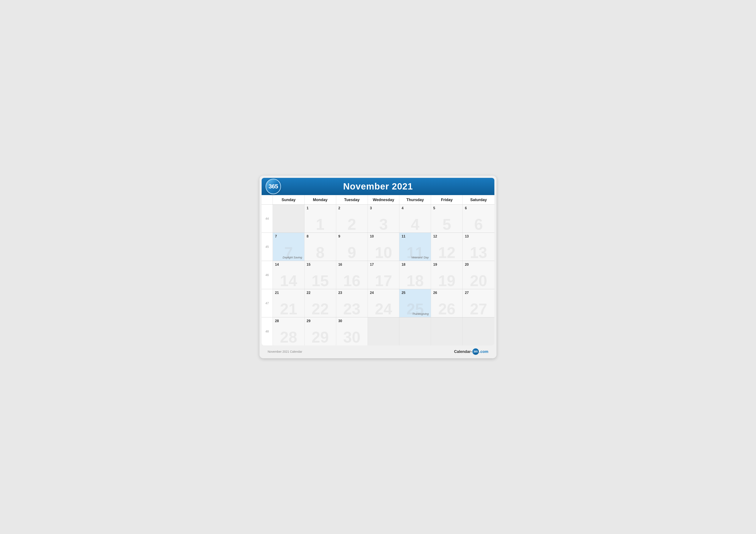 This screenshot has width=756, height=534. I want to click on day-cell-29: 2929, so click(320, 332).